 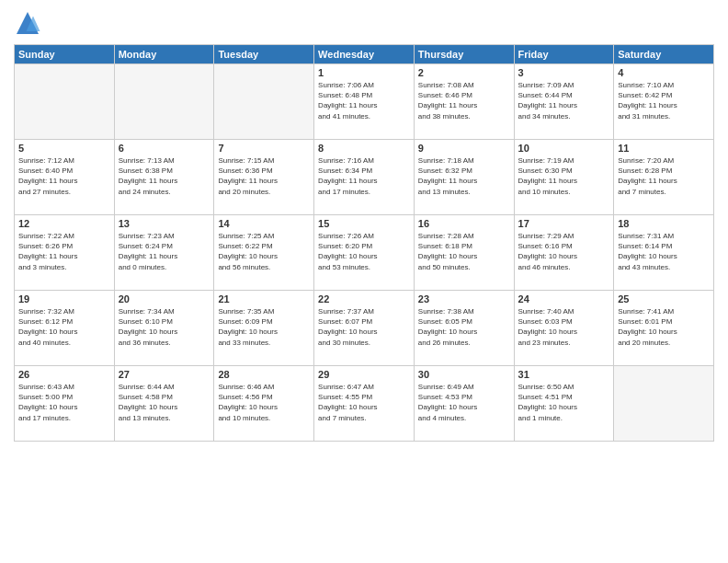 What do you see at coordinates (364, 403) in the screenshot?
I see `day-info: Sunrise: 6:47 AM Sunset: 4:55 PM Dayligh…` at bounding box center [364, 403].